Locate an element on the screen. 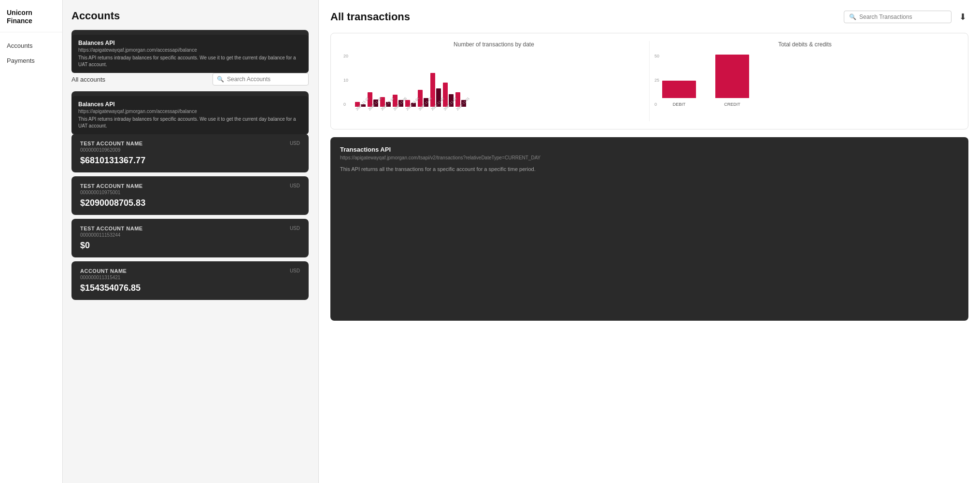  sidebar: Unicorn Finance Accounts Payments is located at coordinates (31, 242).